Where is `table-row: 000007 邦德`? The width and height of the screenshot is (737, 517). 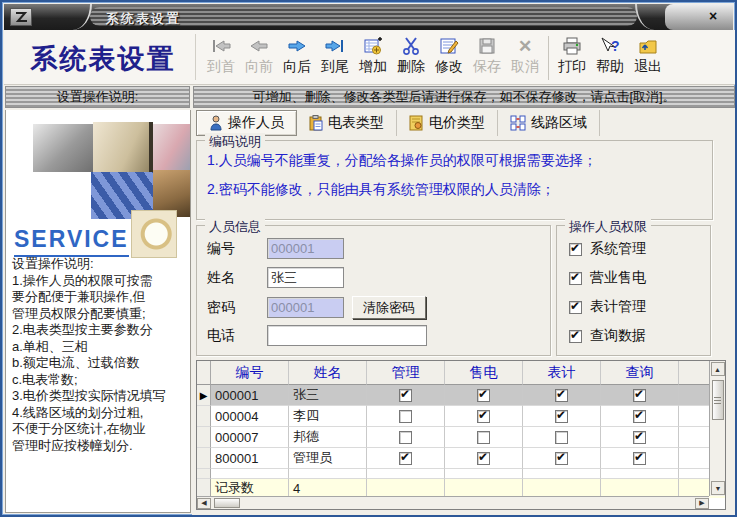 table-row: 000007 邦德 is located at coordinates (461, 438).